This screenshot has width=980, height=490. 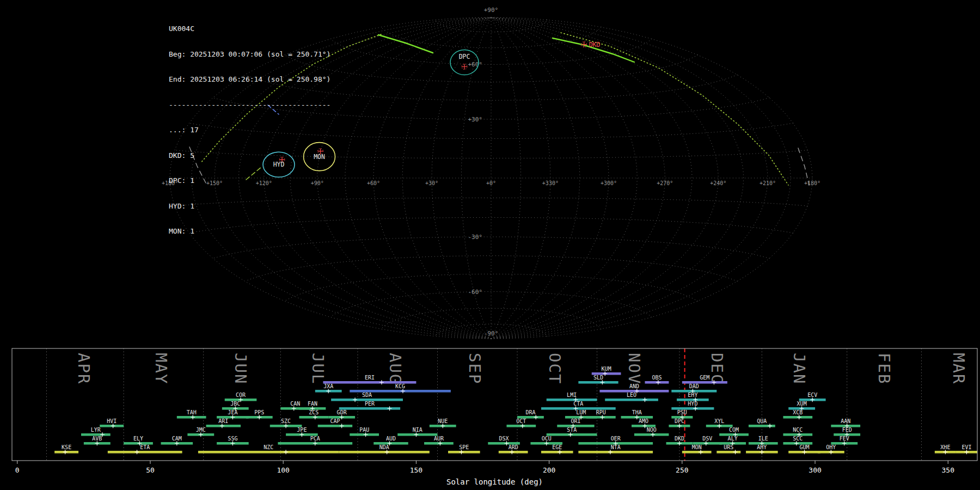 What do you see at coordinates (161, 369) in the screenshot?
I see `month-label: MAY` at bounding box center [161, 369].